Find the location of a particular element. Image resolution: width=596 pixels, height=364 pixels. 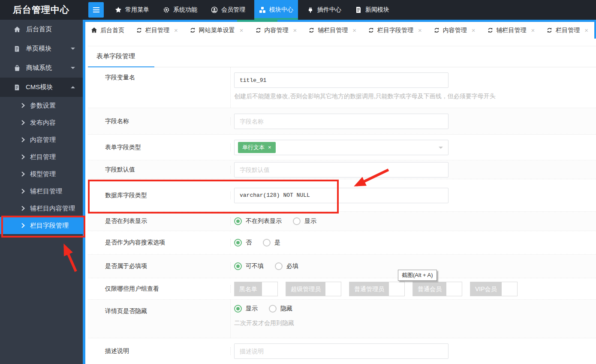

form-row-searchable: 是否作为内容搜索选项 否 是 is located at coordinates (342, 243).